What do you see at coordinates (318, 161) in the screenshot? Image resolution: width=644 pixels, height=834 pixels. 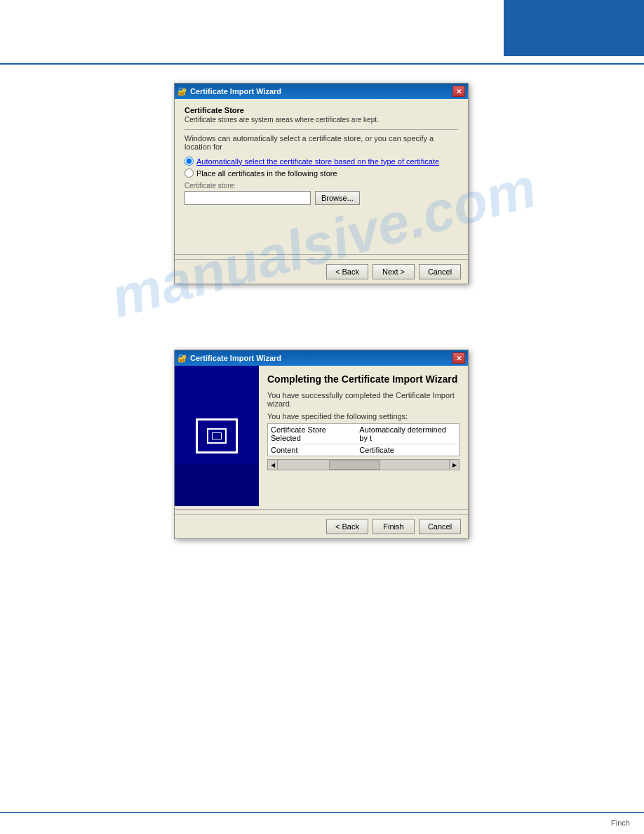 I see `dialog1-radio1-label: Automatically select the certificate sto…` at bounding box center [318, 161].